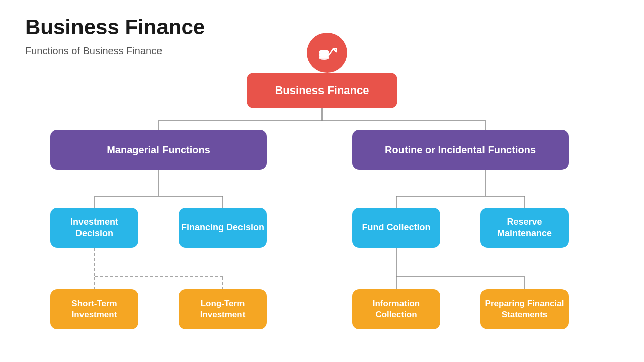  I want to click on page-title: Business Finance, so click(115, 27).